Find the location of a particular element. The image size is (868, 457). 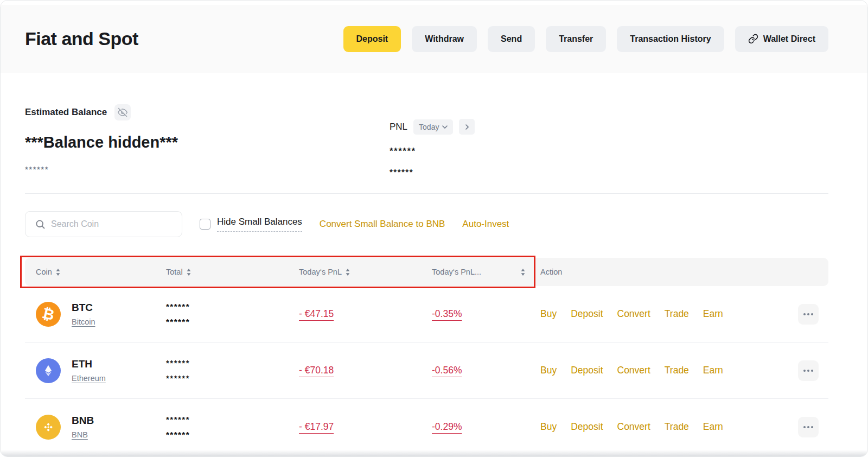

column-header-action: Action is located at coordinates (685, 272).